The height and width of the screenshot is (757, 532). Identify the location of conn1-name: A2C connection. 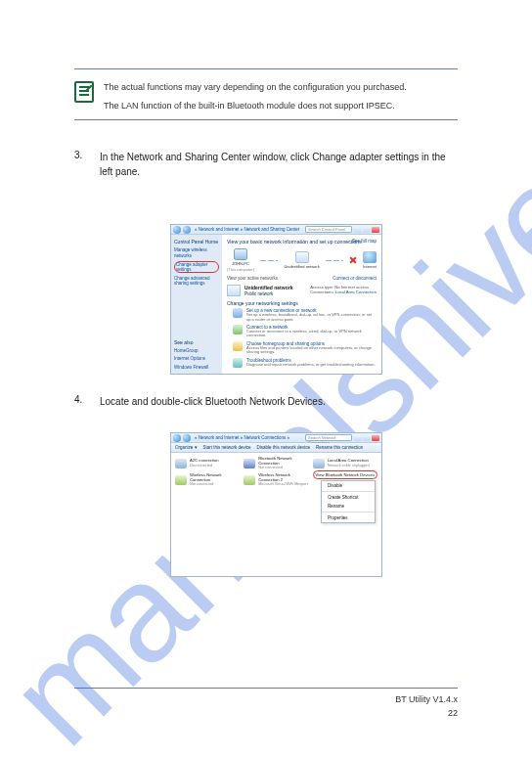
(204, 460).